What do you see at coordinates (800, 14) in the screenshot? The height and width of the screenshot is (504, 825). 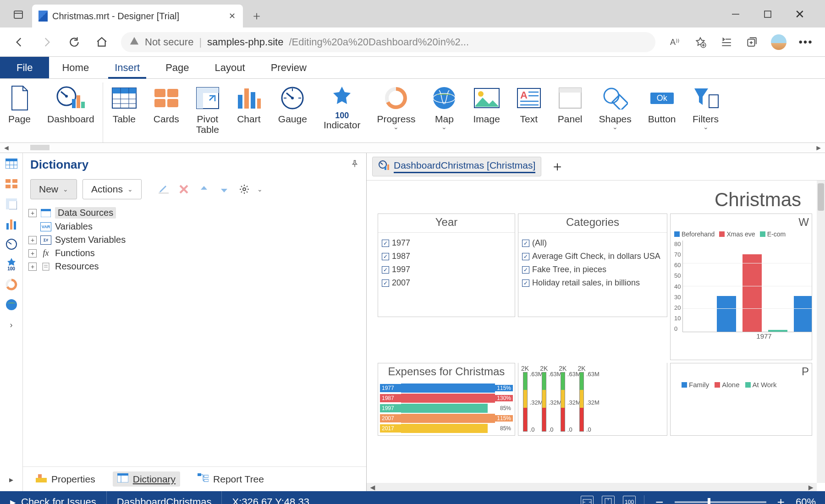 I see `window-close-button: ✕` at bounding box center [800, 14].